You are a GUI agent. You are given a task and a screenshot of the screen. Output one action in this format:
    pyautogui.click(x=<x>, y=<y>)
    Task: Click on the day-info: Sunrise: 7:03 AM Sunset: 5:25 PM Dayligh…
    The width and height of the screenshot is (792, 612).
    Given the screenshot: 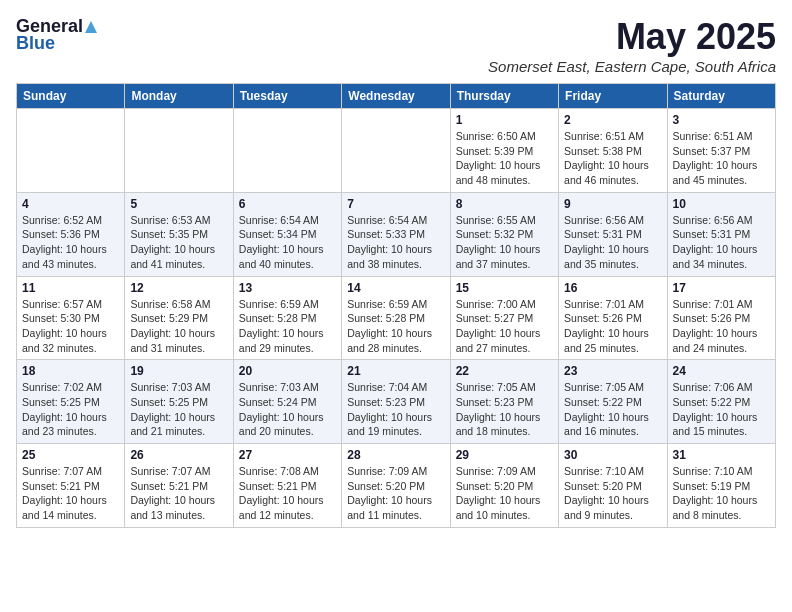 What is the action you would take?
    pyautogui.click(x=178, y=410)
    